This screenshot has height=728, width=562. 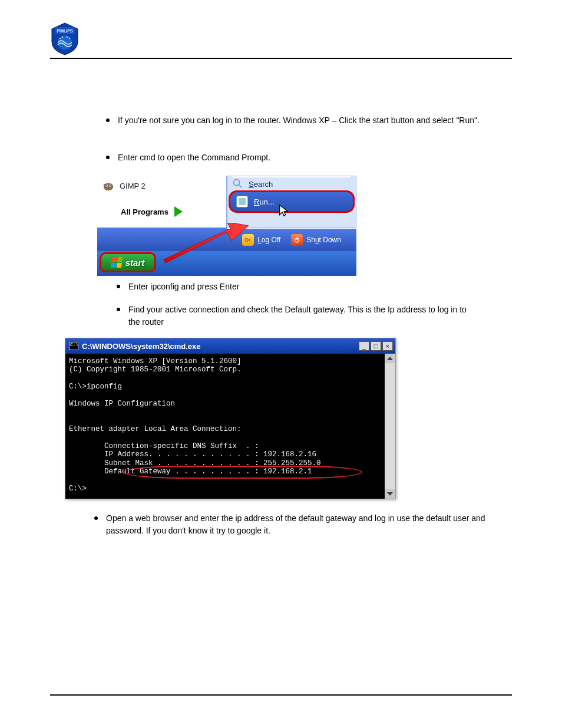 What do you see at coordinates (162, 239) in the screenshot?
I see `start-footer-left` at bounding box center [162, 239].